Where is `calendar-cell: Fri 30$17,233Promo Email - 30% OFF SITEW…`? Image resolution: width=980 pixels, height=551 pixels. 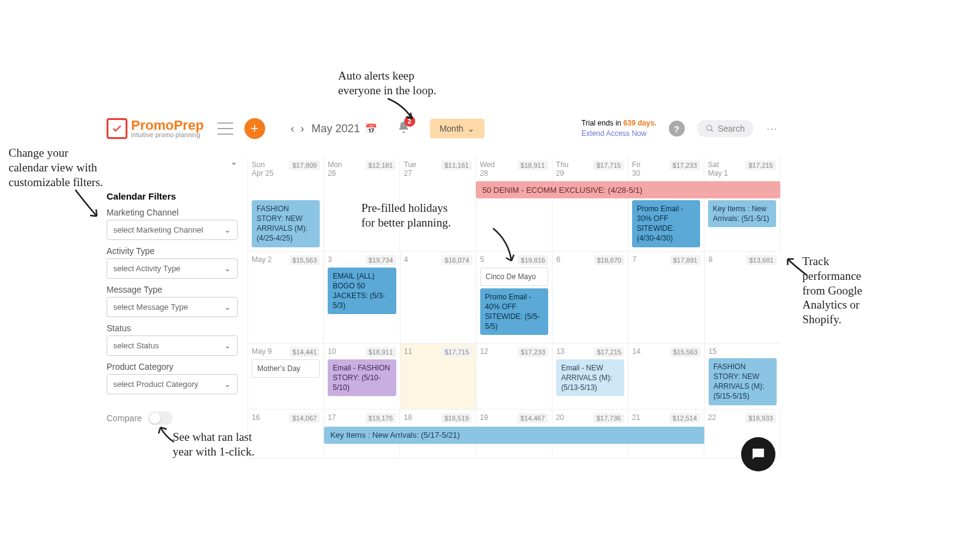
calendar-cell: Fri 30$17,233Promo Email - 30% OFF SITEW… is located at coordinates (666, 204).